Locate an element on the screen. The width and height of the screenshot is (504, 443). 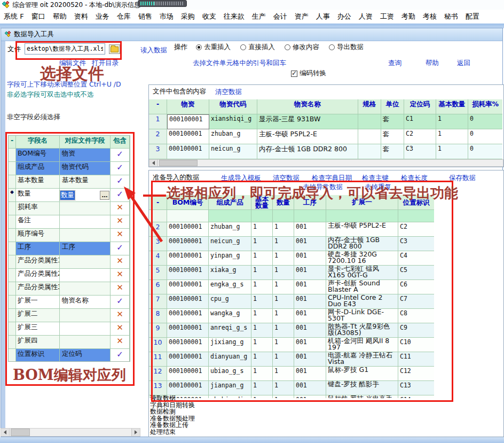
scroll-right-icon is located at coordinates (136, 432).